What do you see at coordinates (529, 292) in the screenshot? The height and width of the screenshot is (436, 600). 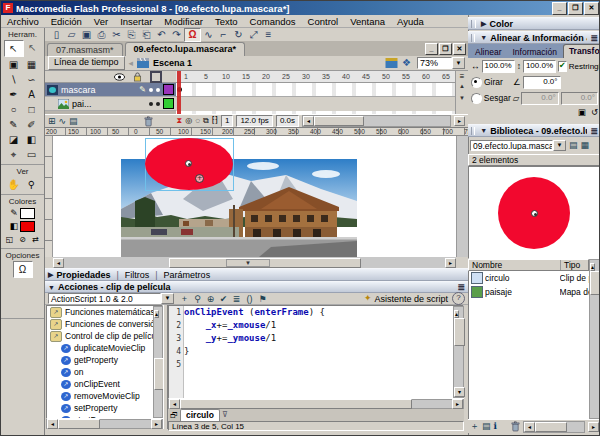 I see `library-row: paisaje Mapa de bits` at bounding box center [529, 292].